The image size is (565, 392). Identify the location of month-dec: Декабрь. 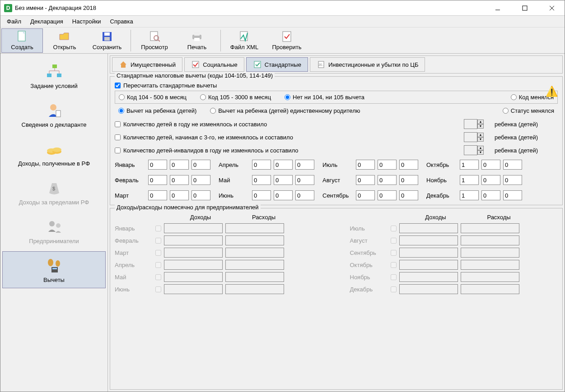
(474, 195).